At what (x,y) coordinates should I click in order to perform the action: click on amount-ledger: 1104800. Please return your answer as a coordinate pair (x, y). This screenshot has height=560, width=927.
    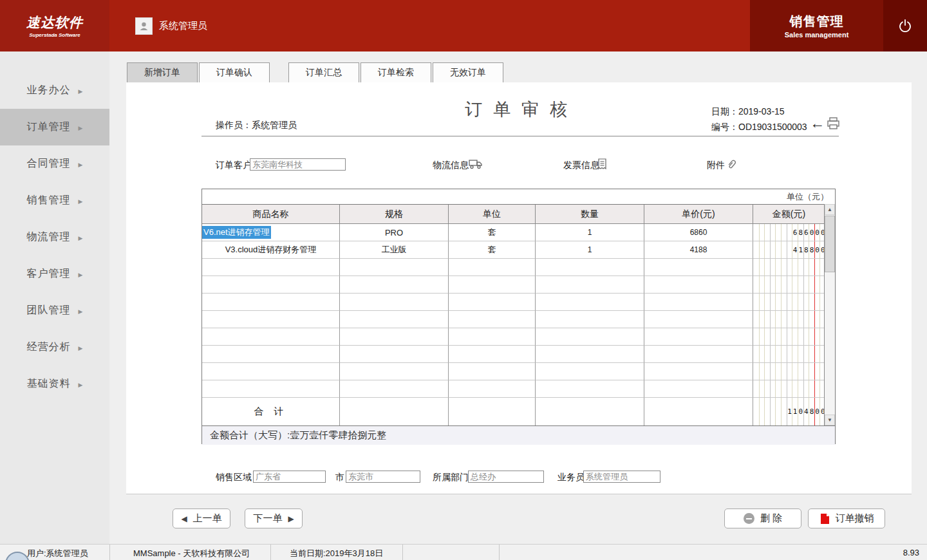
    Looking at the image, I should click on (789, 412).